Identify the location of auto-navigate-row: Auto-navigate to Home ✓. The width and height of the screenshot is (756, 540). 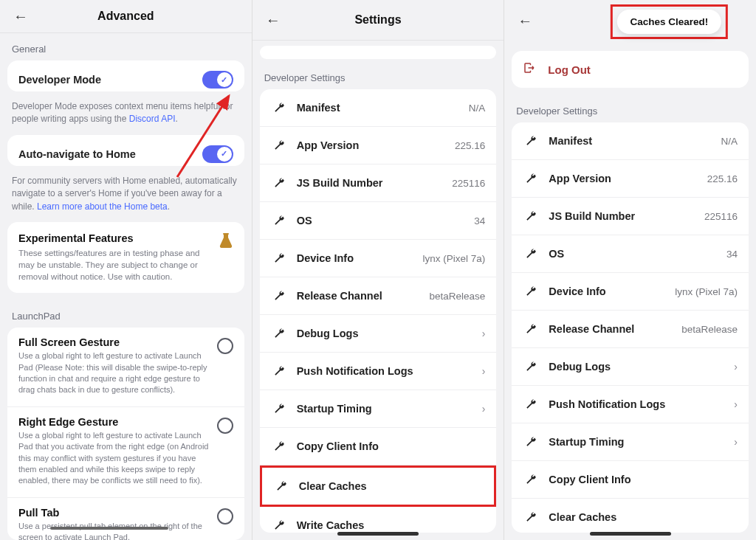
(126, 150).